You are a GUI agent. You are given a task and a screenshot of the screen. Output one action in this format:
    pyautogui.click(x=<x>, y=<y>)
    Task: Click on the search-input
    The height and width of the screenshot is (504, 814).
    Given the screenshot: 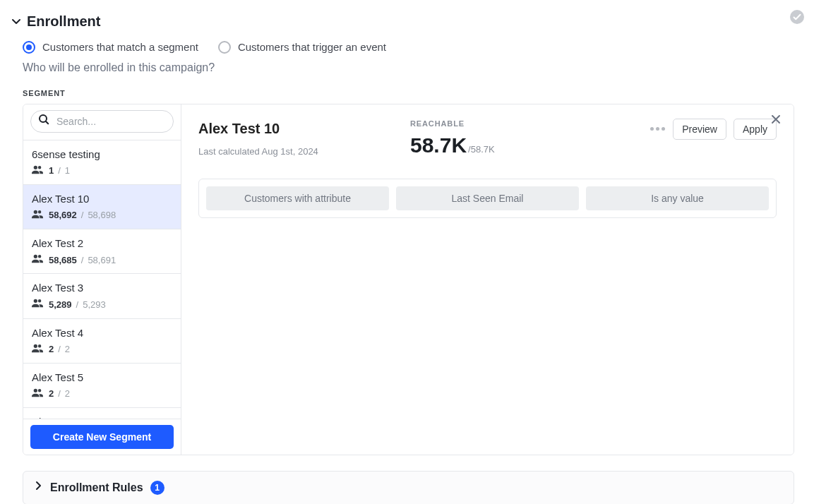 What is the action you would take?
    pyautogui.click(x=119, y=121)
    